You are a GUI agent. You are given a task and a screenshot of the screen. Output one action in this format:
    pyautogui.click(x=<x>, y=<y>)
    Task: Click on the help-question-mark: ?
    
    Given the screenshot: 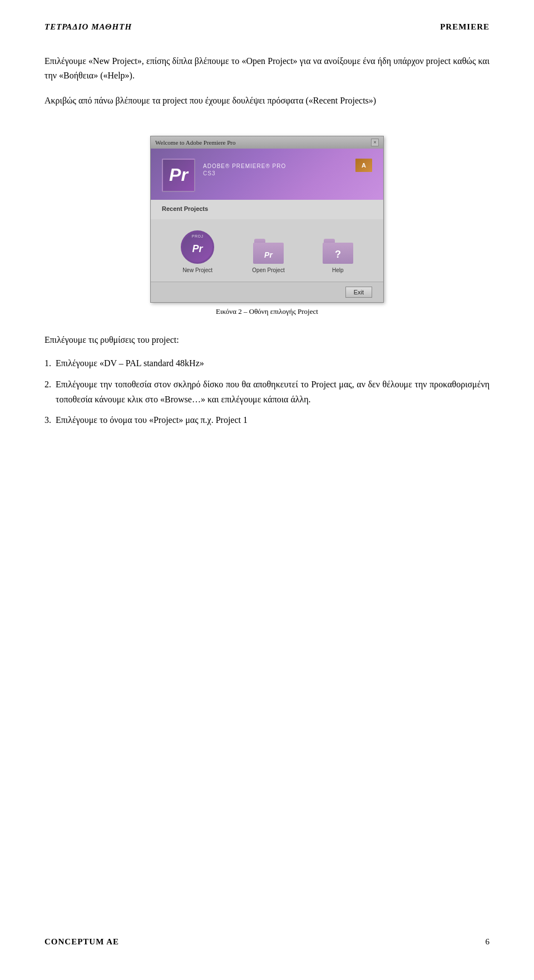 What is the action you would take?
    pyautogui.click(x=338, y=255)
    